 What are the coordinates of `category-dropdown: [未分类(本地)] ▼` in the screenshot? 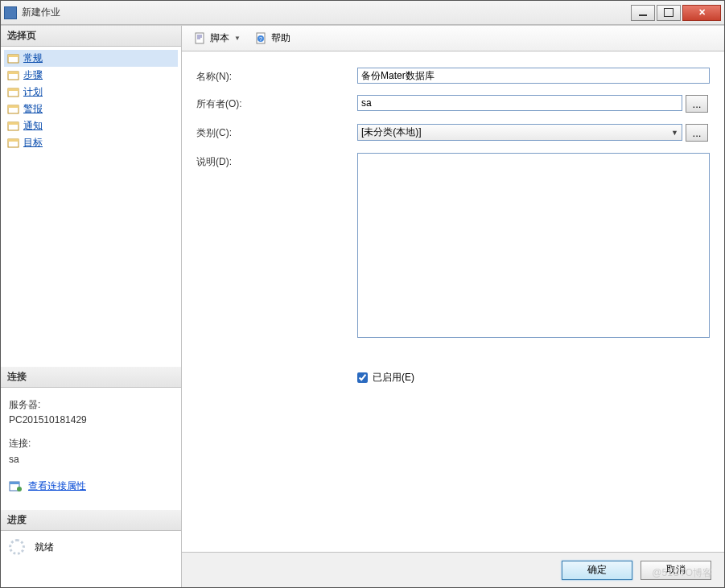 It's located at (520, 132).